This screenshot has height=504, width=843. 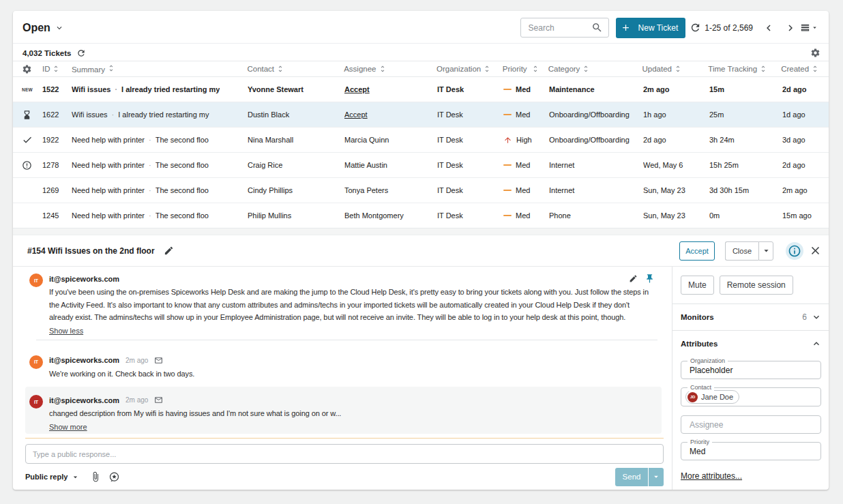 What do you see at coordinates (790, 28) in the screenshot?
I see `next-page-icon` at bounding box center [790, 28].